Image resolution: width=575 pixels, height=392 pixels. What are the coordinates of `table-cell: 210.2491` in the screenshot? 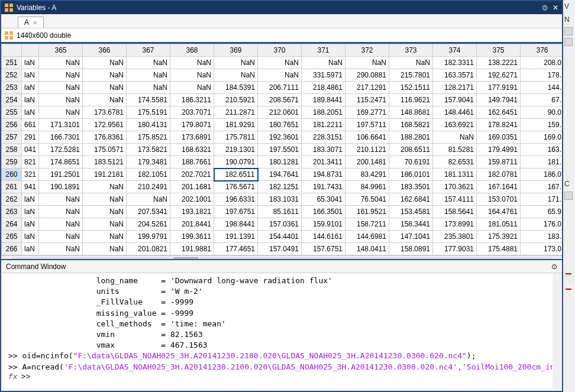 It's located at (148, 187).